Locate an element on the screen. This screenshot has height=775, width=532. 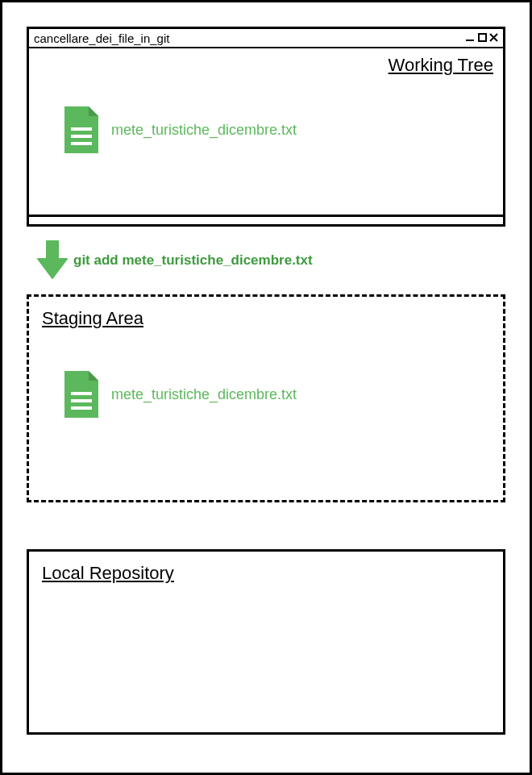
window-titlebar: cancellare_dei_file_in_git is located at coordinates (266, 39).